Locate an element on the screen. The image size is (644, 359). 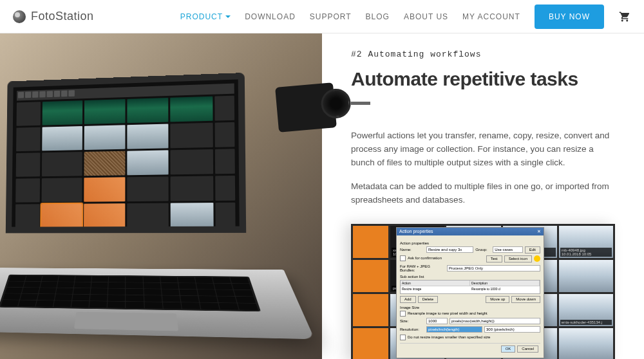
group-label: Group: is located at coordinates (483, 250).